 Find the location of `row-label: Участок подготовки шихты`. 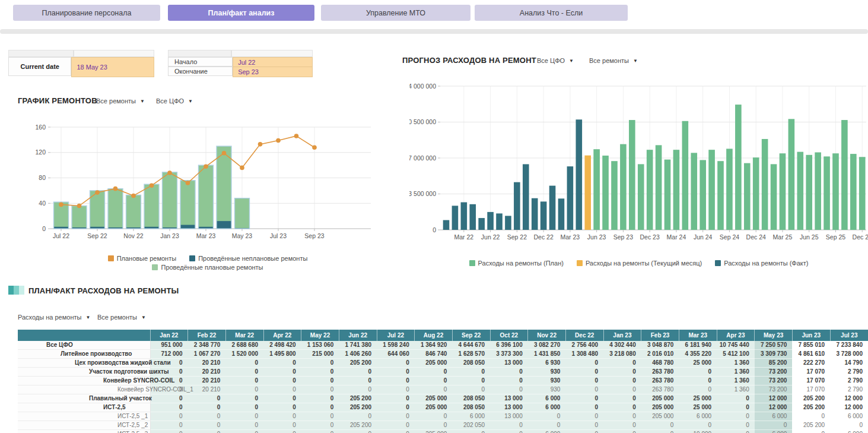

row-label: Участок подготовки шихты is located at coordinates (84, 372).